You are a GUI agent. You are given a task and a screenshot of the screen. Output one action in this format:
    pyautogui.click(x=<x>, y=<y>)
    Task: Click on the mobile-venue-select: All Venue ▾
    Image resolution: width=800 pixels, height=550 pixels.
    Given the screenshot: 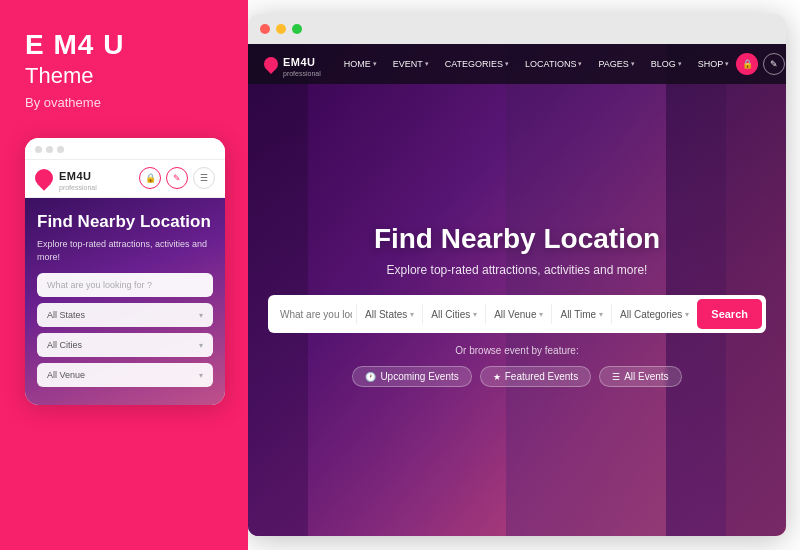 What is the action you would take?
    pyautogui.click(x=125, y=375)
    